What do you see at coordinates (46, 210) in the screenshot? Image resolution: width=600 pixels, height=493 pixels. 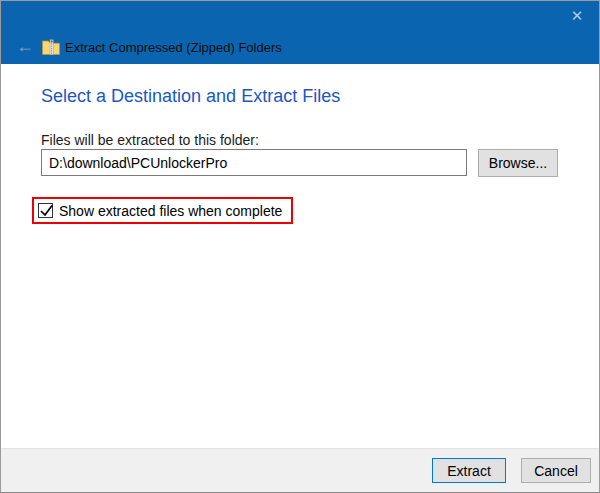 I see `show-files-checkbox` at bounding box center [46, 210].